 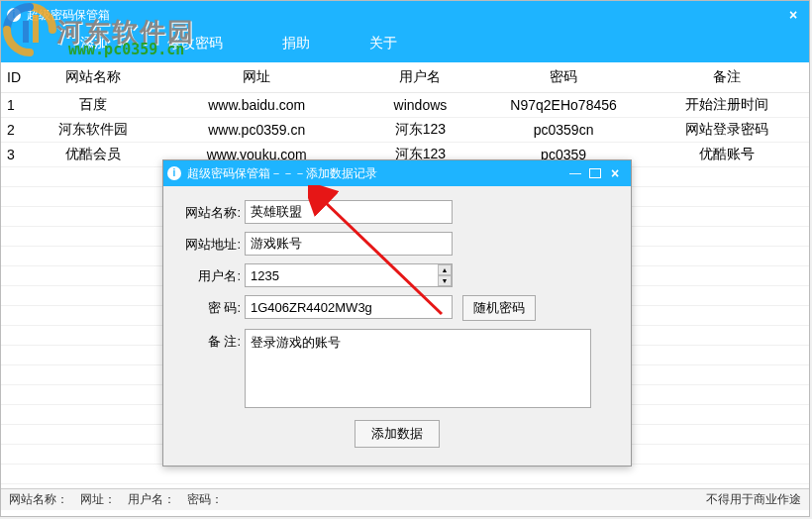 What do you see at coordinates (16, 105) in the screenshot?
I see `cell-id: 1` at bounding box center [16, 105].